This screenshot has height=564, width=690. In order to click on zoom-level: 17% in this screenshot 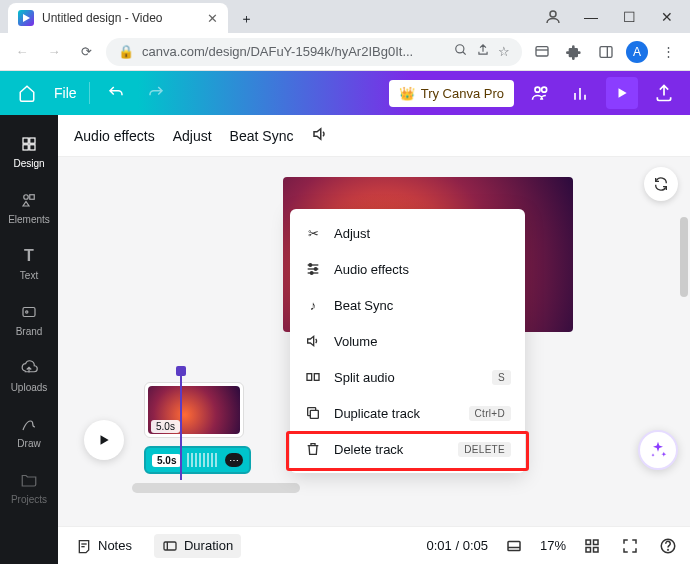, I will do `click(553, 546)`.